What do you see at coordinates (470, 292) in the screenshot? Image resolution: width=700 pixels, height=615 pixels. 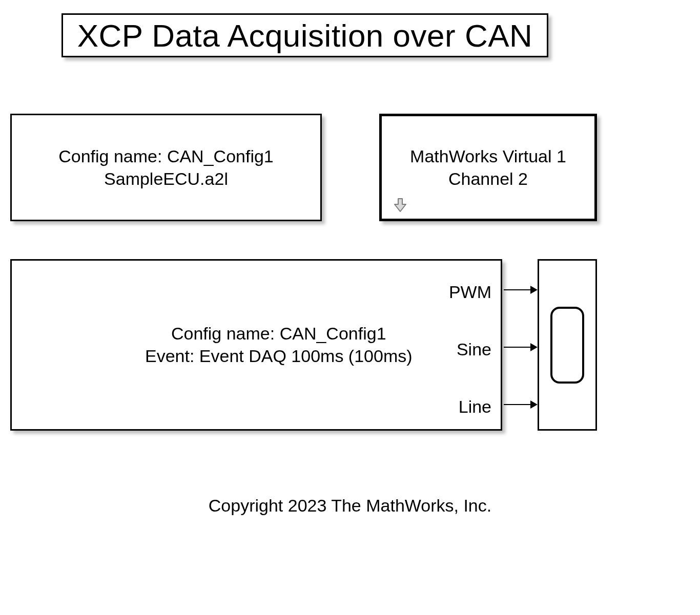 I see `output-port-pwm: PWM` at bounding box center [470, 292].